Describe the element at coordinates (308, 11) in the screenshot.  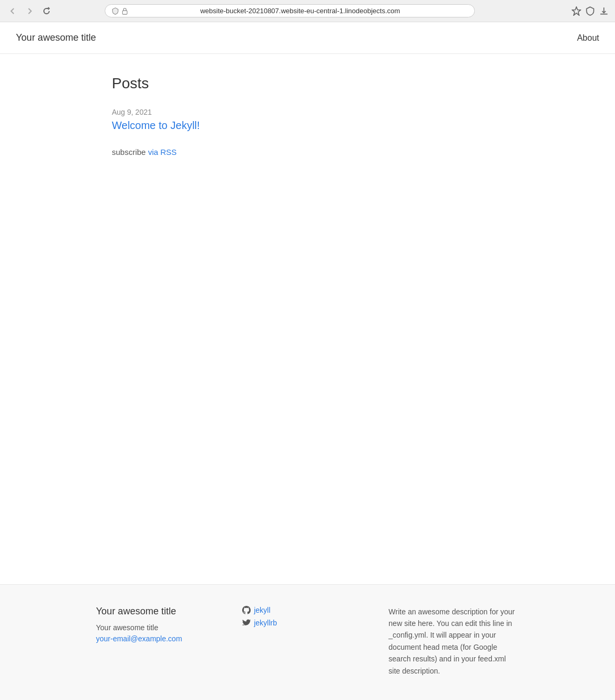
I see `browser-chrome: website-bucket-20210807.website-eu-centr…` at that location.